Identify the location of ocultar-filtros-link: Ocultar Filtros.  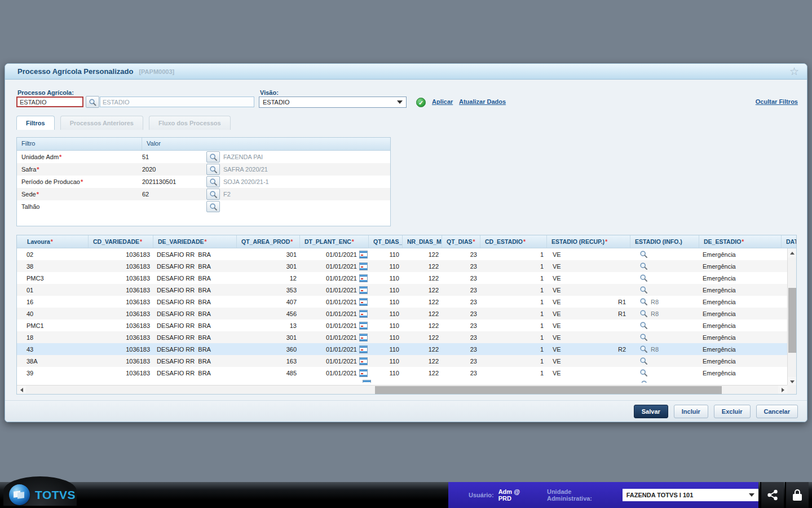
(777, 102).